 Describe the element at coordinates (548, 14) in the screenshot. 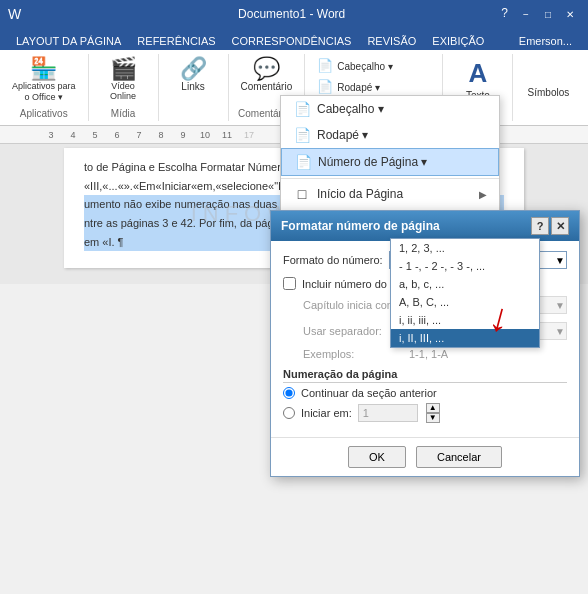

I see `maximize-button: □` at that location.